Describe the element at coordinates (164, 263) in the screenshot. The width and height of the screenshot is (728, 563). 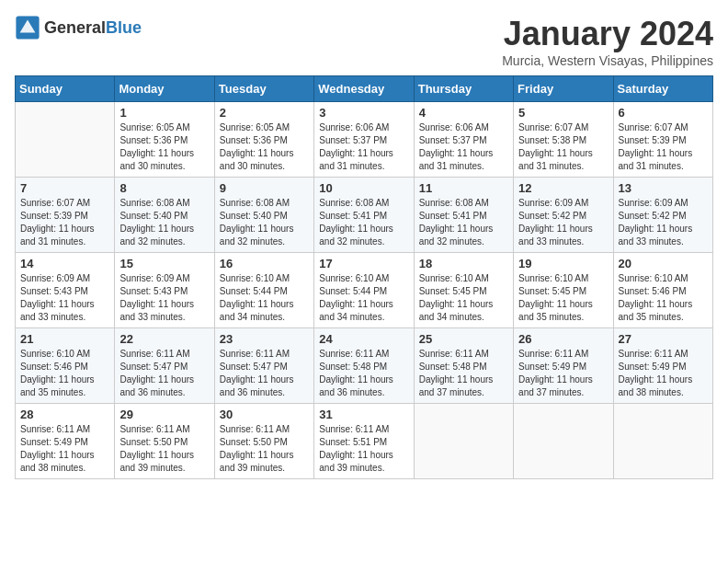
I see `day-number: 15` at that location.